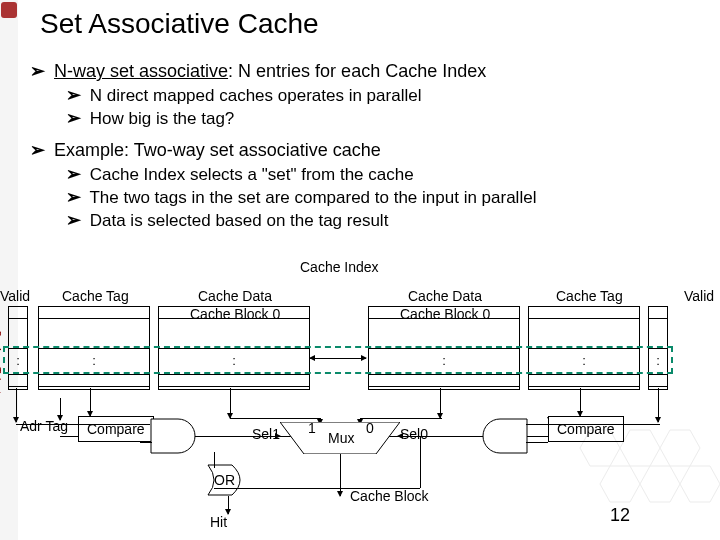 This screenshot has height=540, width=720. I want to click on logo-icon, so click(9, 10).